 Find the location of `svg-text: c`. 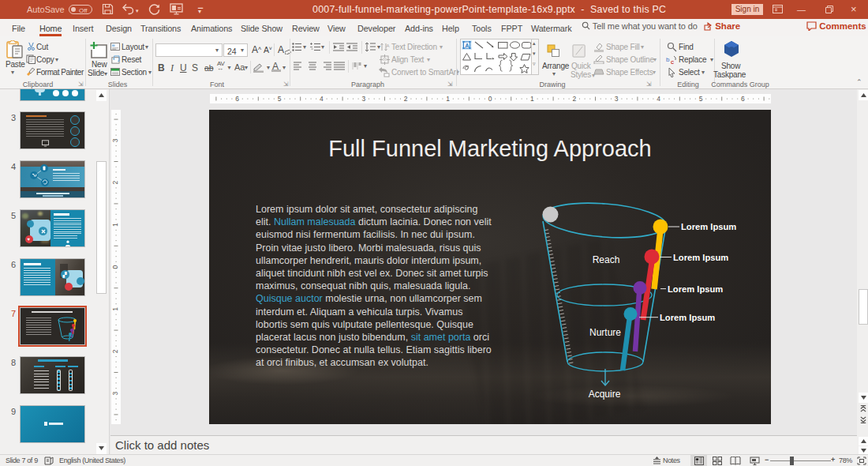

svg-text: c is located at coordinates (672, 62).